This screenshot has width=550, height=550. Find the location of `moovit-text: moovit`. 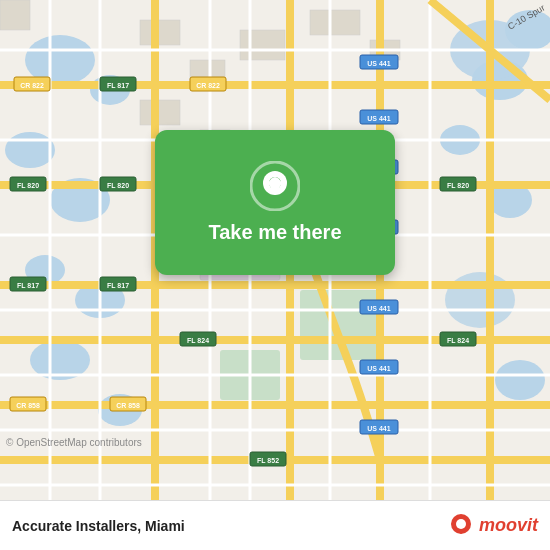

moovit-text: moovit is located at coordinates (508, 526).